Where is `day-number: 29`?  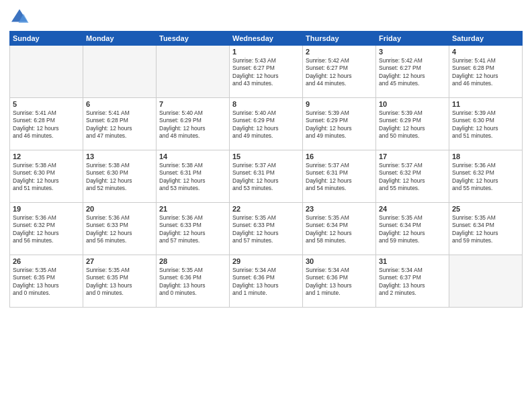 day-number: 29 is located at coordinates (266, 261).